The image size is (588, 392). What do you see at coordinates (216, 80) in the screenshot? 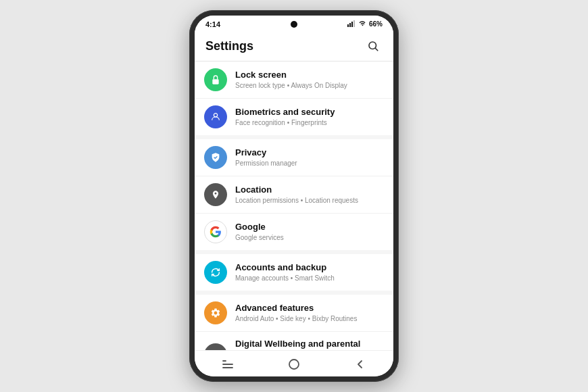
I see `lock-screen-icon` at bounding box center [216, 80].